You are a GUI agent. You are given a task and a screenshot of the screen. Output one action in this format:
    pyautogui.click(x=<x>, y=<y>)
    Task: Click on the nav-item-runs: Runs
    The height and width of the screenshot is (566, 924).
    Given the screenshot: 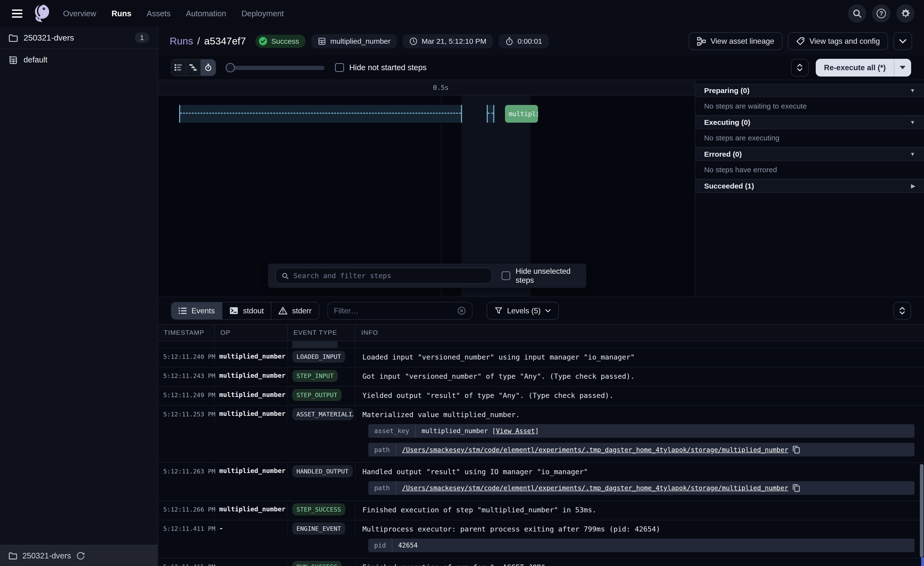 What is the action you would take?
    pyautogui.click(x=122, y=14)
    